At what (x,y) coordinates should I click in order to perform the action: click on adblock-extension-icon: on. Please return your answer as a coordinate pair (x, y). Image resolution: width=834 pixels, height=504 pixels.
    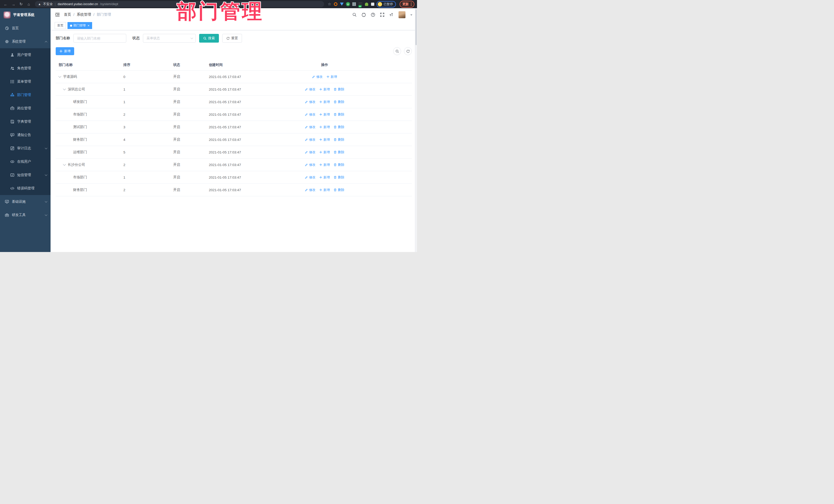
    Looking at the image, I should click on (360, 4).